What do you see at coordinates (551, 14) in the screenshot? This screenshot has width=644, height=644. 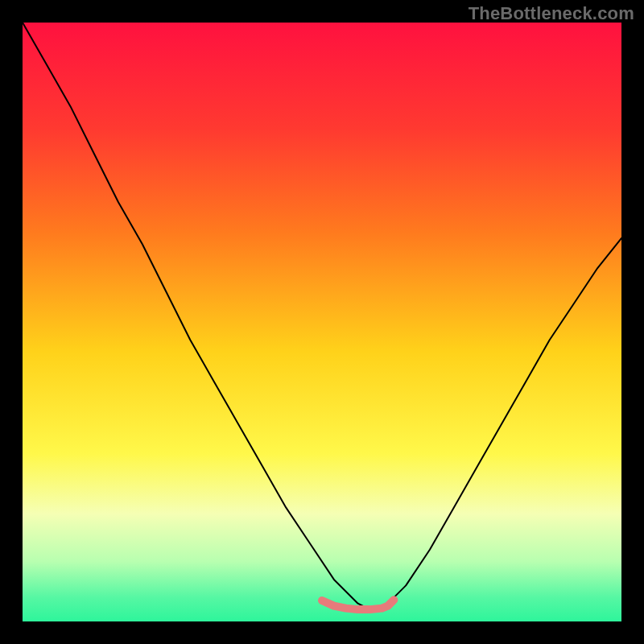 I see `watermark-text: TheBottleneck.com` at bounding box center [551, 14].